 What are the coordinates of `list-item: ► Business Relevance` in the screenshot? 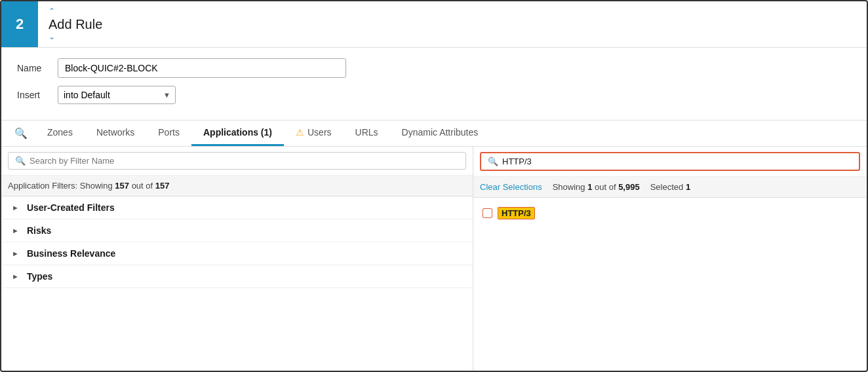 It's located at (237, 254).